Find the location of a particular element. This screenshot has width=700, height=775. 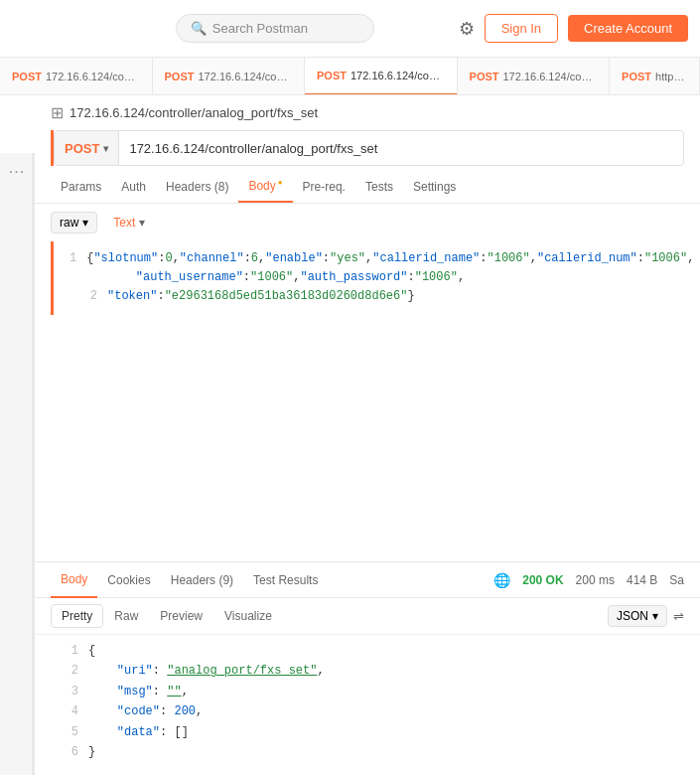

request-line-1: 1 {"slotnum":0,"channel":6,"enable":"yes… is located at coordinates (377, 258).